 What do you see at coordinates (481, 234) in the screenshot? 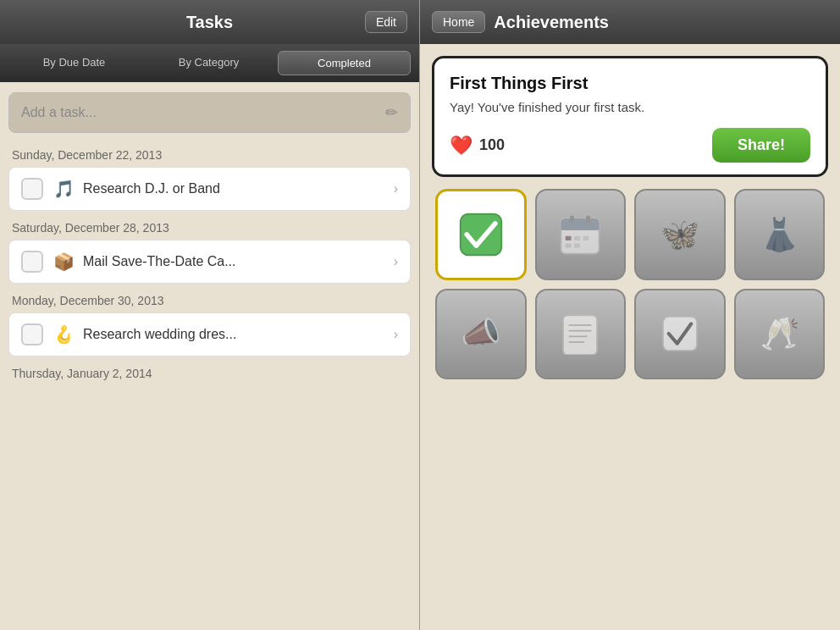
I see `badge-checkmark-inner` at bounding box center [481, 234].